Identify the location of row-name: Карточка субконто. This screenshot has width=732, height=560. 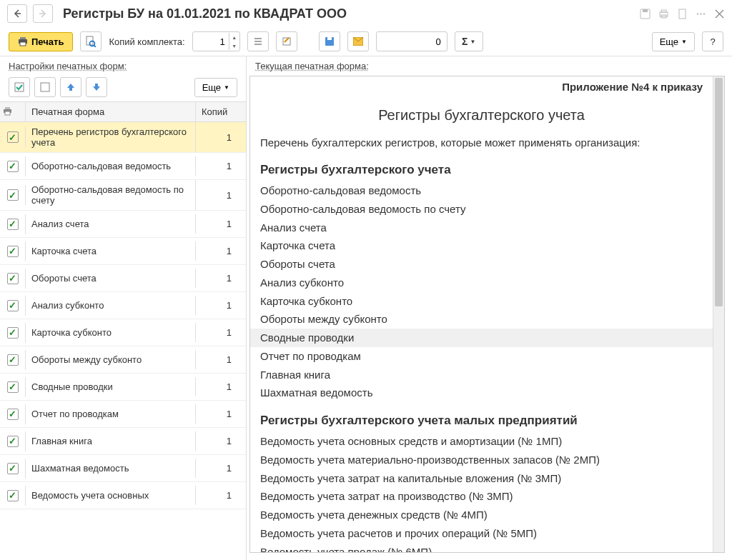
(111, 333).